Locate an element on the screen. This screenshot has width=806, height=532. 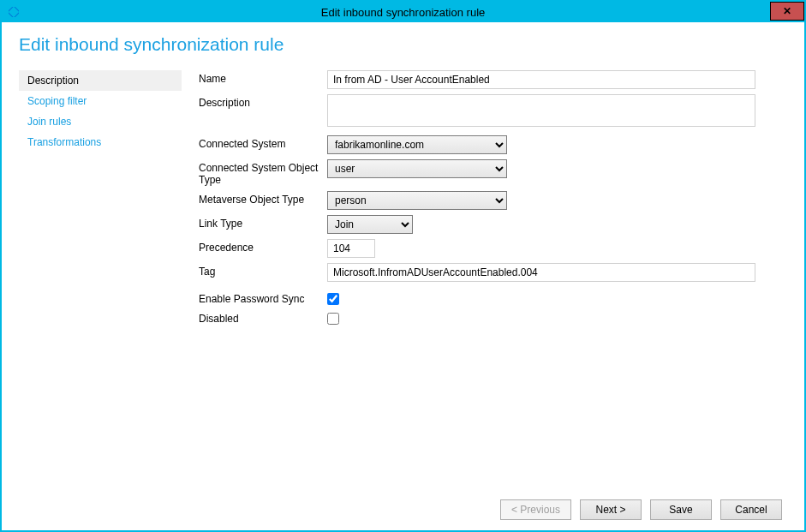
tag-input is located at coordinates (541, 272).